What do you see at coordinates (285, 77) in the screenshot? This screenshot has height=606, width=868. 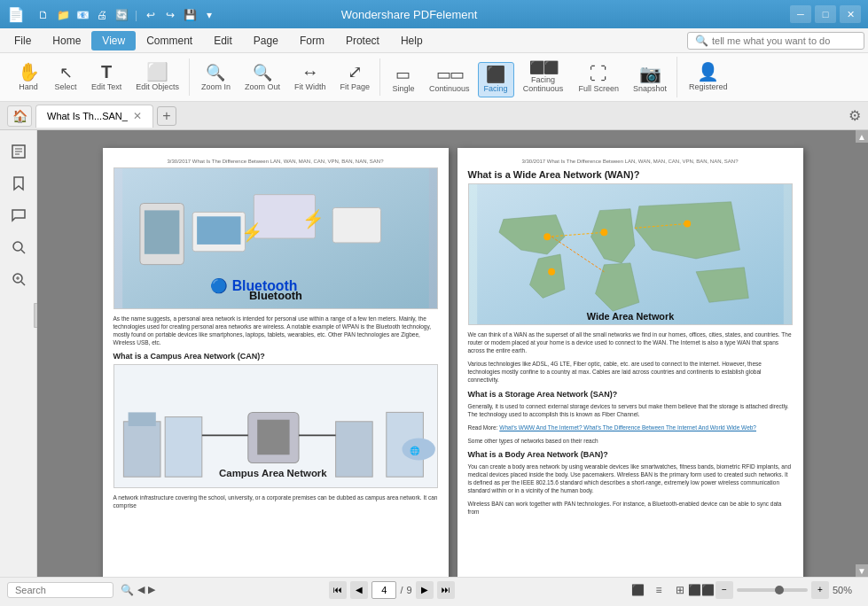 I see `toolbar-zoom-group: 🔍 Zoom In 🔍 Zoom Out ↔ Fit Width ⤢ Fit P…` at bounding box center [285, 77].